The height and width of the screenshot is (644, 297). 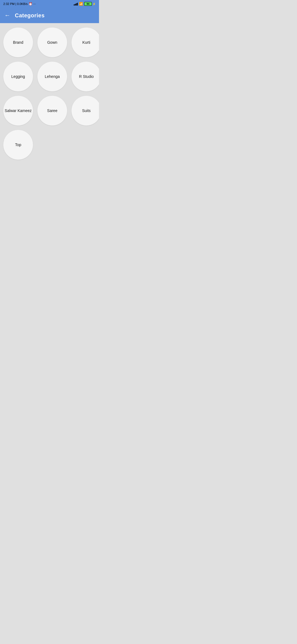 I want to click on category-circle-gown: Gown, so click(x=52, y=42).